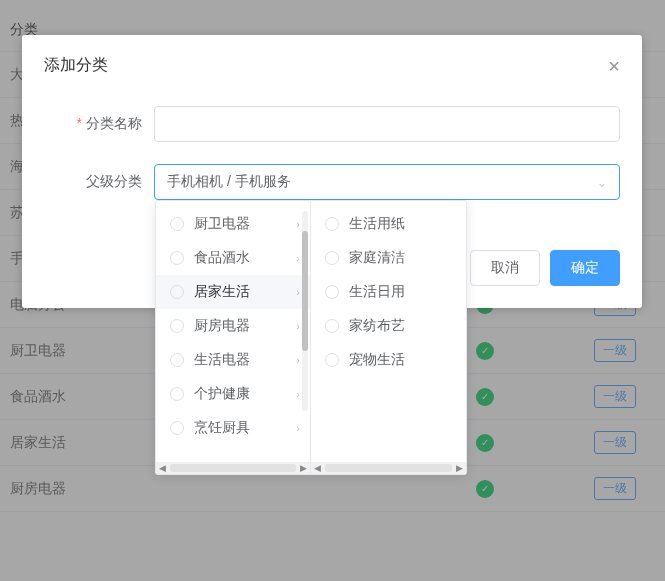  I want to click on vertical-scrollbar, so click(305, 311).